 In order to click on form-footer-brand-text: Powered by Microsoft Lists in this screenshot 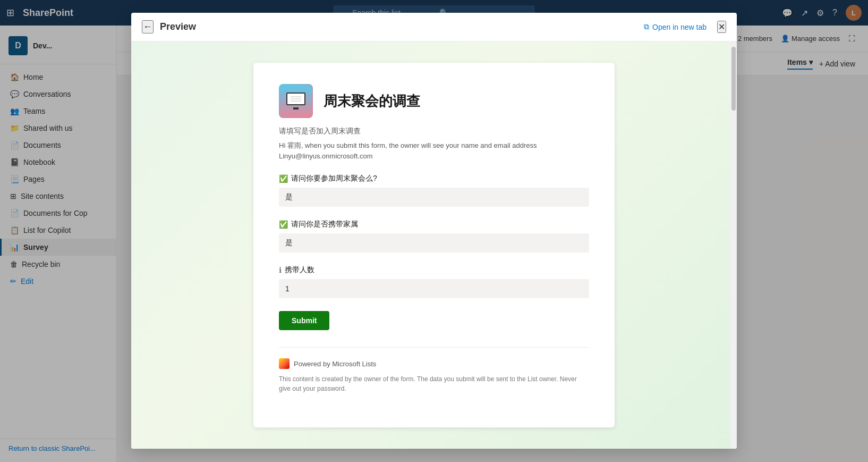, I will do `click(335, 364)`.